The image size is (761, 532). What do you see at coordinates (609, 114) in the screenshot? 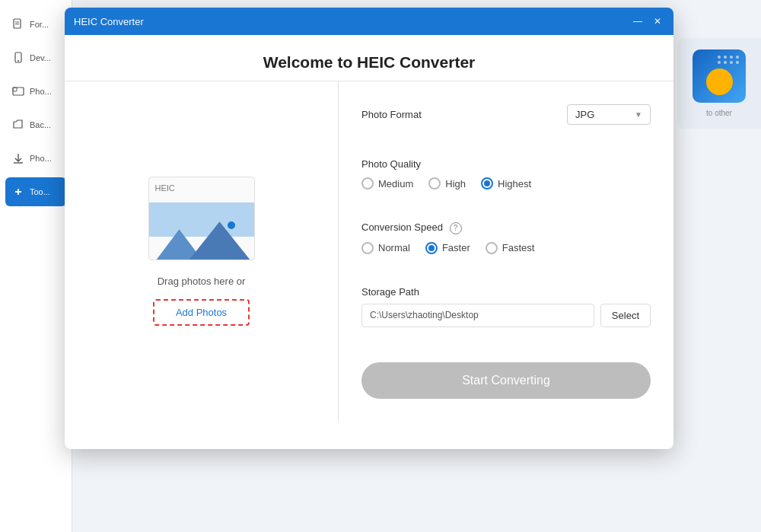
I see `photo-format-select: JPG ▼` at bounding box center [609, 114].